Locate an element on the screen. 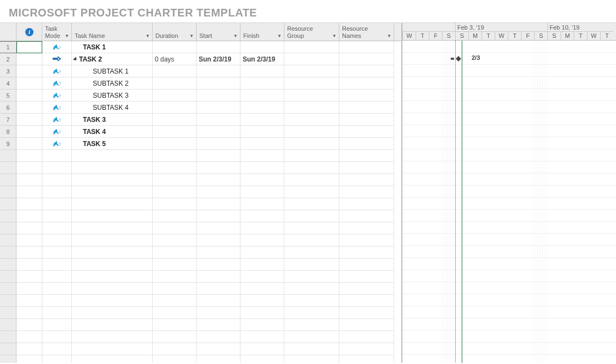 The image size is (616, 364). rownum-cell: 4 is located at coordinates (8, 83).